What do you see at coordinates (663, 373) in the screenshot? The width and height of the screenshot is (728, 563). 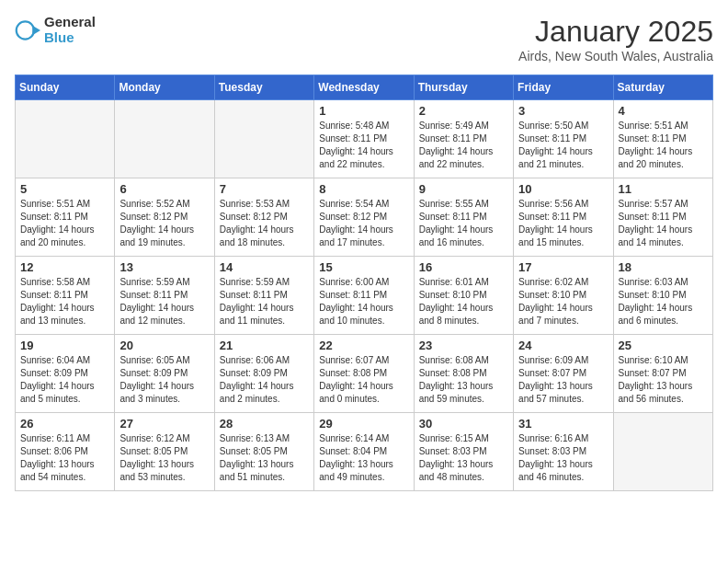 I see `calendar-day-cell: 25Sunrise: 6:10 AM Sunset: 8:07 PM Dayli…` at bounding box center [663, 373].